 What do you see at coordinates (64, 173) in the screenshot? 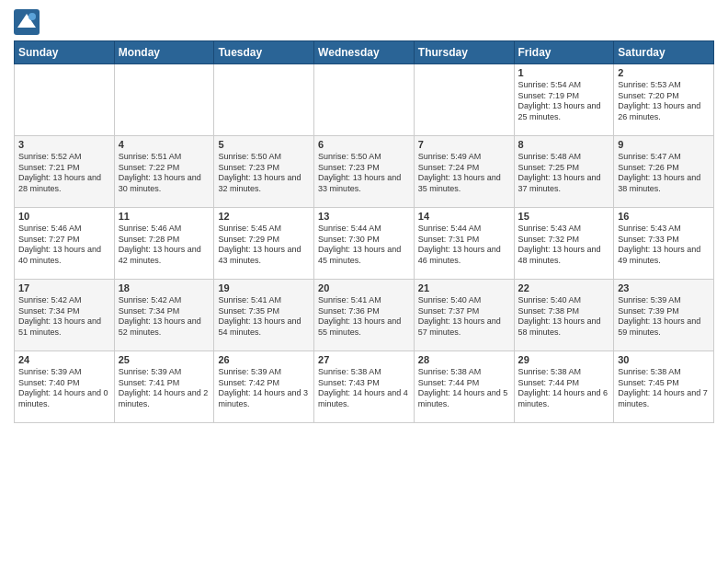
I see `cell-content: Sunrise: 5:52 AM Sunset: 7:21 PM Dayligh…` at bounding box center [64, 173].